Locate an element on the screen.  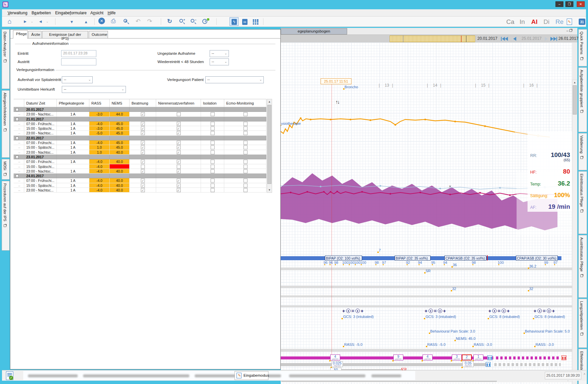
table-row: –15:00 - Spätschi...1 A-3.045.0✓✓ is located at coordinates (140, 128).